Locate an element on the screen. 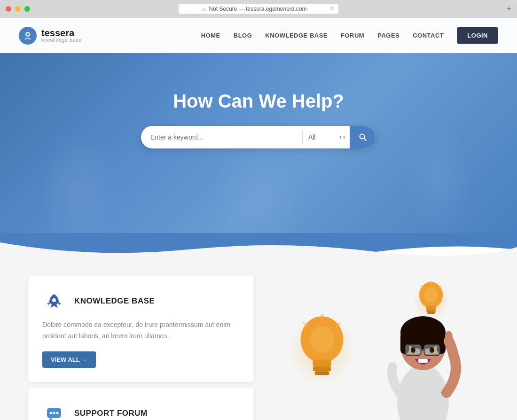 This screenshot has width=517, height=420. logo: tessera knowledge base is located at coordinates (50, 36).